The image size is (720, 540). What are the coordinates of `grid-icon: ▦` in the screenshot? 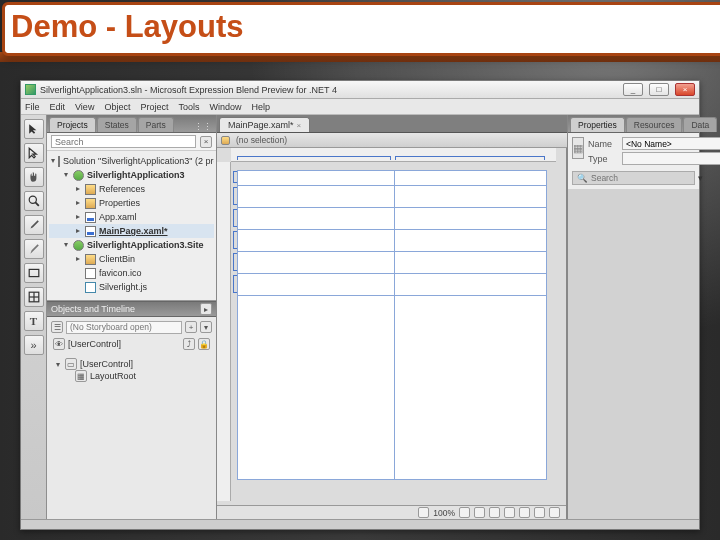 It's located at (81, 376).